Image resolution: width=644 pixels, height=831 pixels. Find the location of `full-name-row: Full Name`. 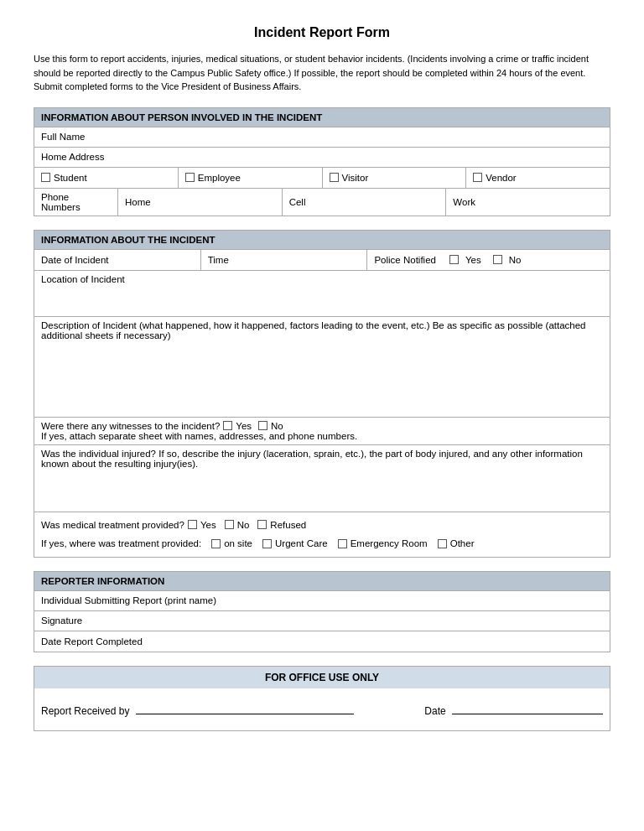

full-name-row: Full Name is located at coordinates (322, 138).